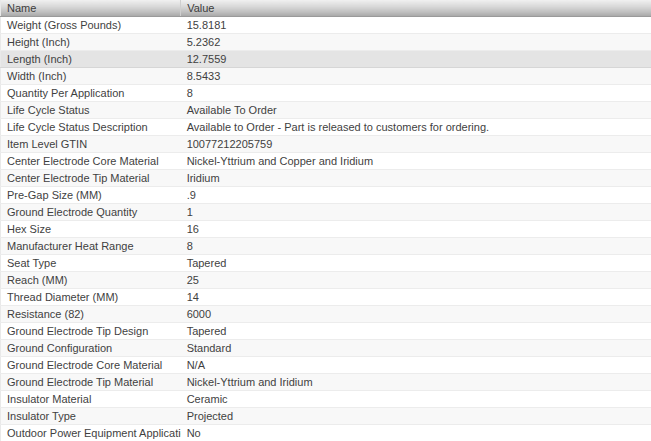 This screenshot has width=651, height=441. I want to click on attribute-name-cell: Weight (Gross Pounds), so click(91, 26).